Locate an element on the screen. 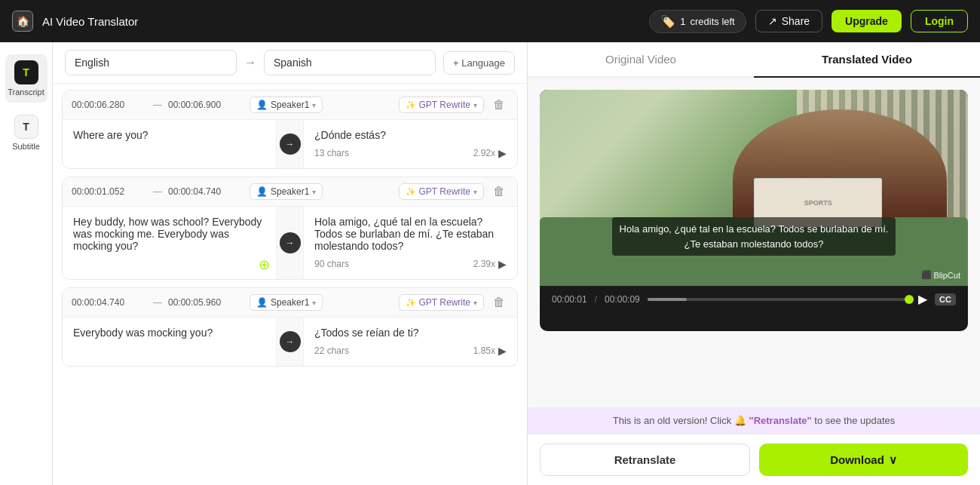 This screenshot has width=980, height=485. gpt-label-1: GPT Rewrite is located at coordinates (445, 105).